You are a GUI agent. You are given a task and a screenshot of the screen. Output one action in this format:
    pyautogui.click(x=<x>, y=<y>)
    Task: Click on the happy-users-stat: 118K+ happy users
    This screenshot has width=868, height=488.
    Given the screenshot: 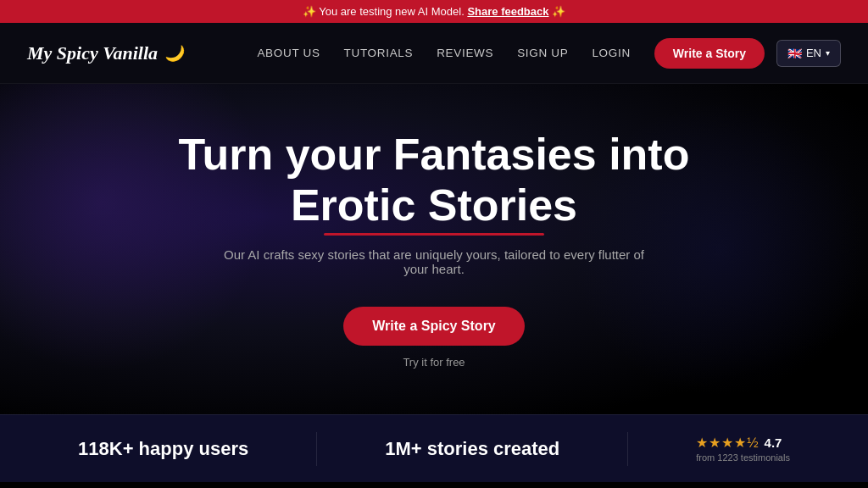 What is the action you would take?
    pyautogui.click(x=163, y=449)
    